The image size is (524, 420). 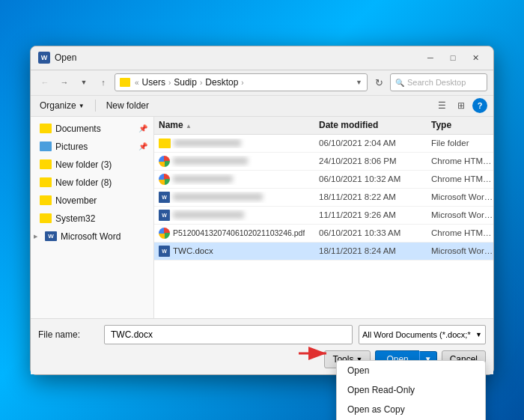 I want to click on file-row: W 11/11/2021 9:26 AM Microsoft Word D..., so click(x=323, y=216).